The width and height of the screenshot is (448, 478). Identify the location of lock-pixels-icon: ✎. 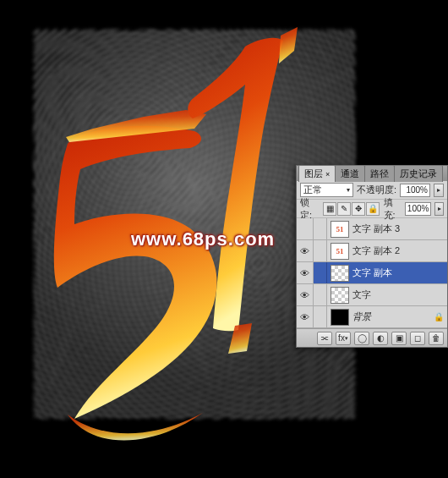
(344, 209).